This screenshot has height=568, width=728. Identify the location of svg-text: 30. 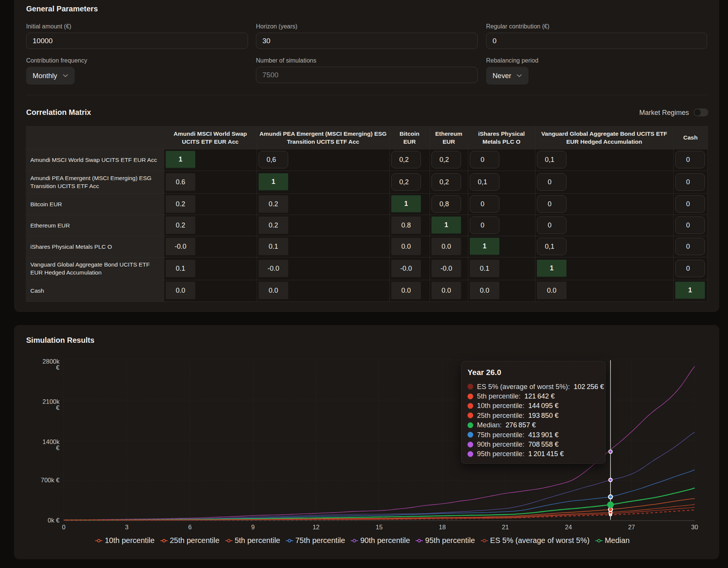
(695, 527).